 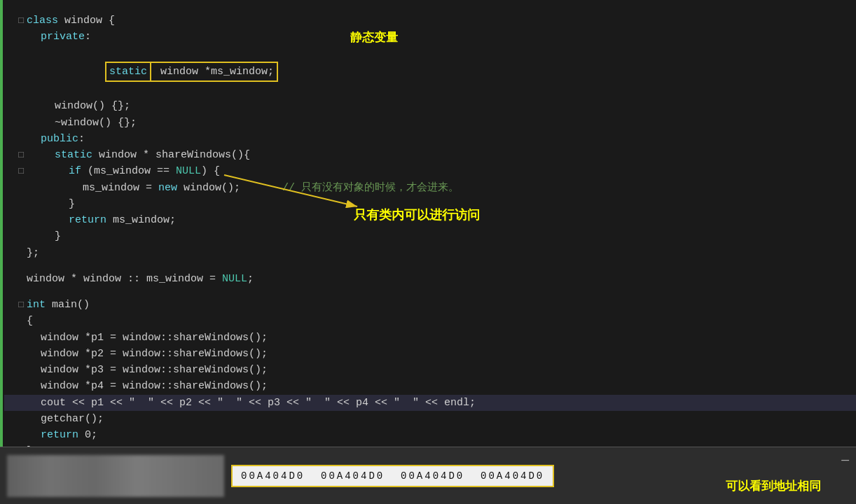 What do you see at coordinates (430, 419) in the screenshot?
I see `code-line-24: getchar();` at bounding box center [430, 419].